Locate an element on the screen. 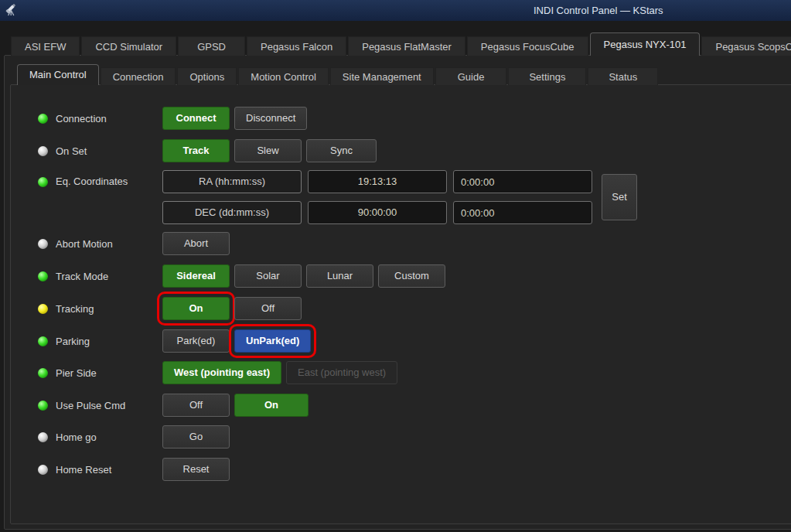 The height and width of the screenshot is (532, 791). abort-button: Abort is located at coordinates (196, 244).